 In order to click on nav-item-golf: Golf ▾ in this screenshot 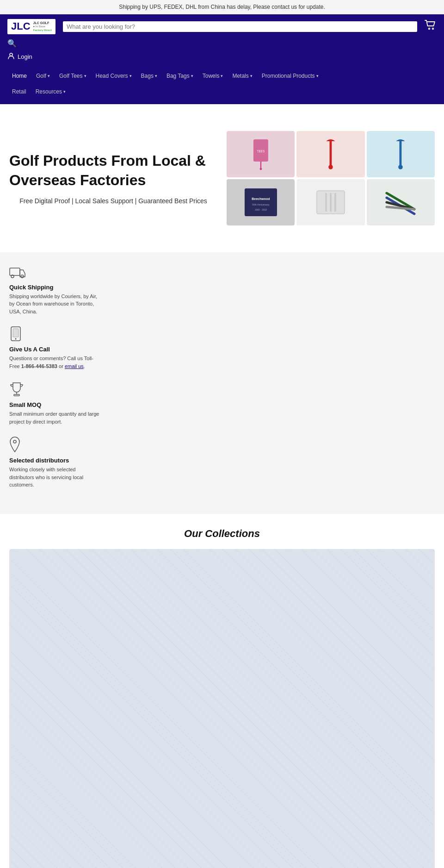, I will do `click(43, 76)`.